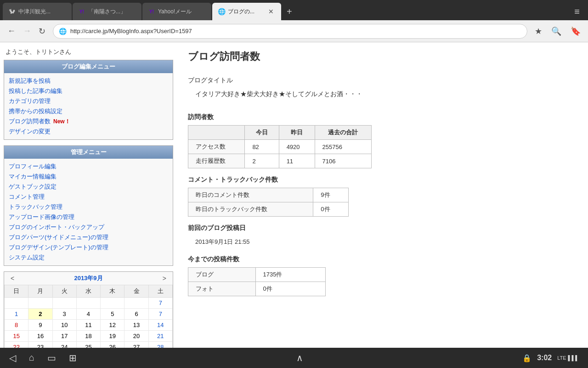 The width and height of the screenshot is (588, 368). What do you see at coordinates (257, 289) in the screenshot?
I see `photo-count-row: フォト 0件` at bounding box center [257, 289].